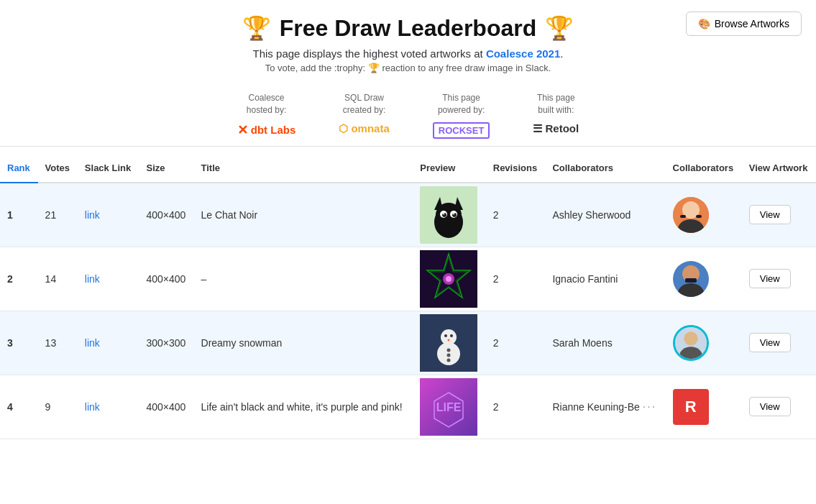 This screenshot has width=816, height=504. Describe the element at coordinates (109, 215) in the screenshot. I see `slack-link-1: link` at that location.